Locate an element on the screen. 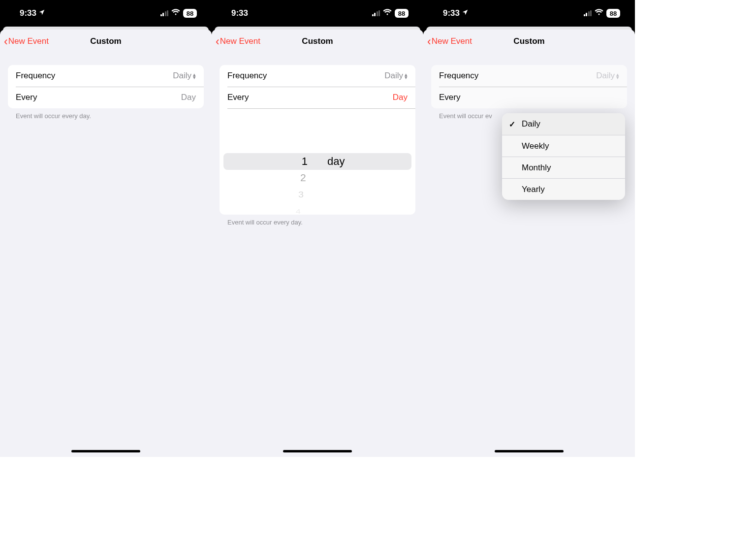  picker-number-option: 2 is located at coordinates (269, 178).